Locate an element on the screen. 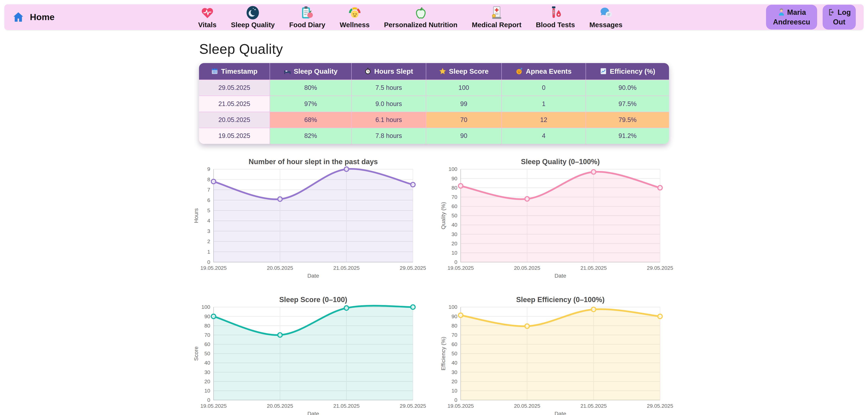 The image size is (868, 415). svg-text: Quality (%) is located at coordinates (443, 215).